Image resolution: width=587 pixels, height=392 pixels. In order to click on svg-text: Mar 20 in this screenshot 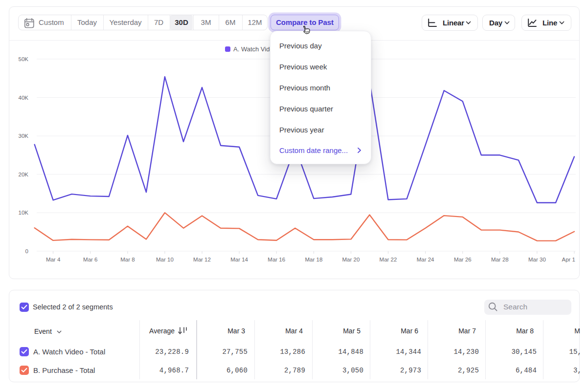, I will do `click(351, 260)`.